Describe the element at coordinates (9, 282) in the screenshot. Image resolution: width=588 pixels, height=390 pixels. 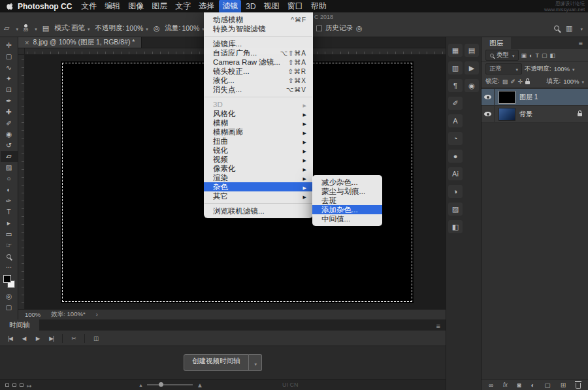
I see `color-swatches` at that location.